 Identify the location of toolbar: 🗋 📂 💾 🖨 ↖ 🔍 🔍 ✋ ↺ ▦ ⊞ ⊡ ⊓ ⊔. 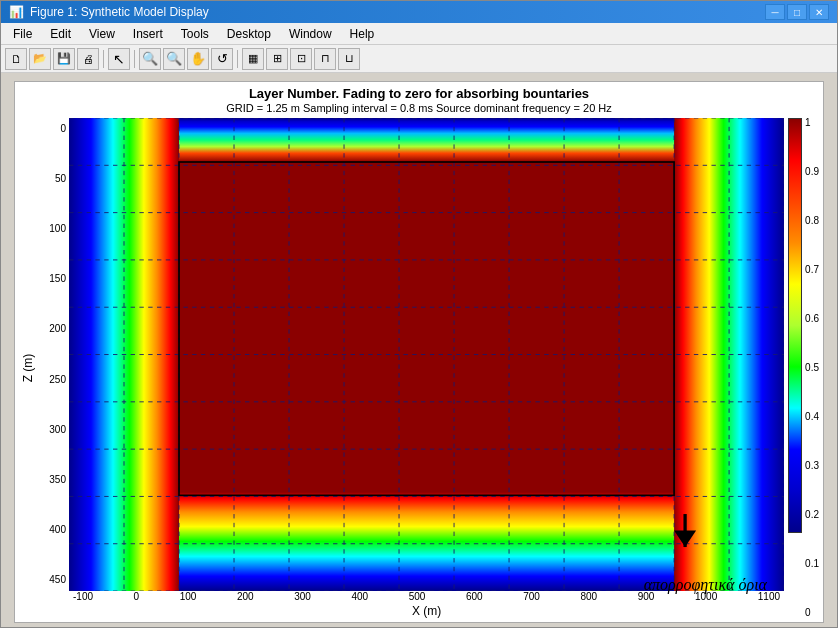
(419, 59).